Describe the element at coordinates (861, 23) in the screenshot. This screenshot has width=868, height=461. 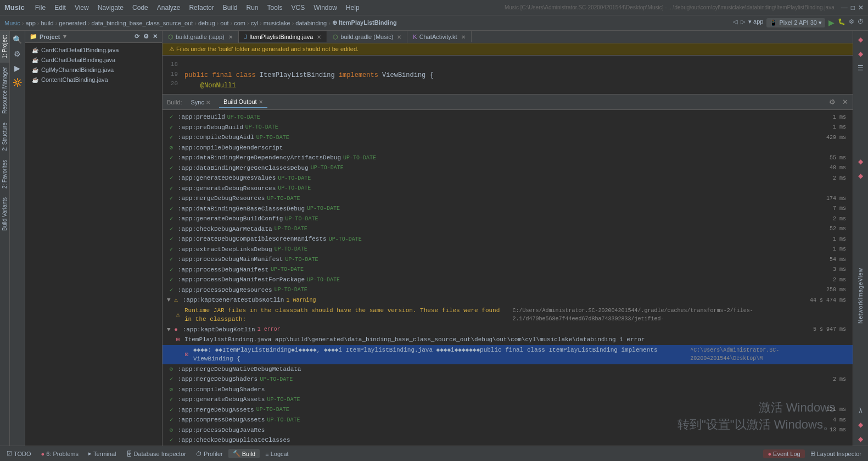
I see `profile-button: ⏱` at that location.